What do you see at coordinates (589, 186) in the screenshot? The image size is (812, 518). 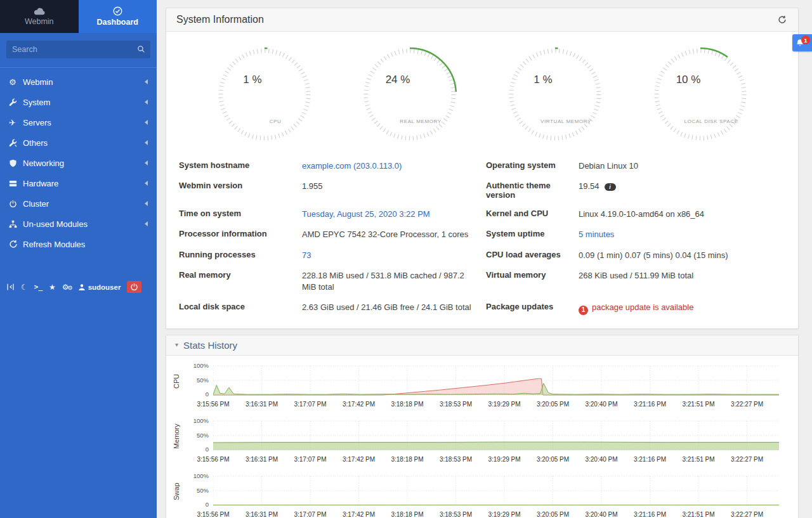 I see `authentic-theme-version-text: 19.54` at bounding box center [589, 186].